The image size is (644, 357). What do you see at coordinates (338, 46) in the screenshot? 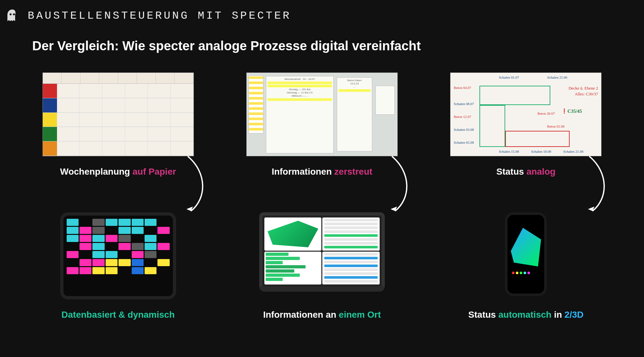
I see `page-title: Der Vergleich: Wie specter analoge Proze…` at bounding box center [338, 46].